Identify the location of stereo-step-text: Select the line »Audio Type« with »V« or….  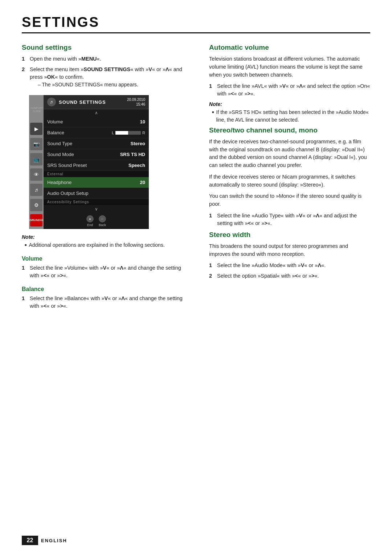
(294, 220).